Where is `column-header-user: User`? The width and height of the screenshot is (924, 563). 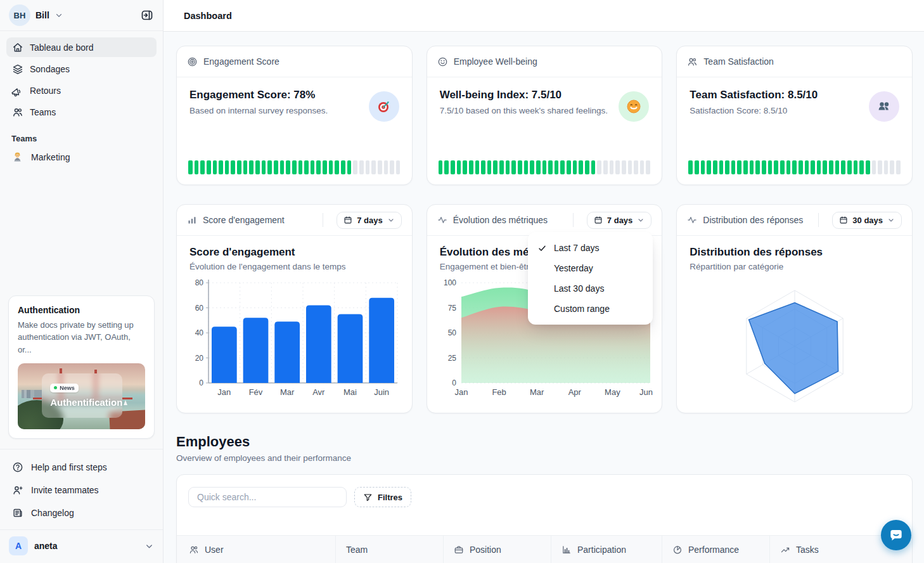 column-header-user: User is located at coordinates (256, 549).